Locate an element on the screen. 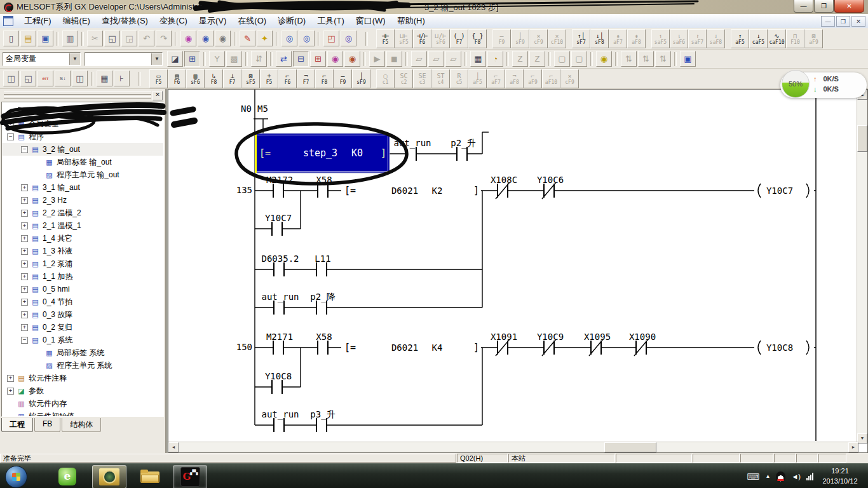 The width and height of the screenshot is (868, 488). ladder-key-F5: ⊣⊢F5 is located at coordinates (385, 39).